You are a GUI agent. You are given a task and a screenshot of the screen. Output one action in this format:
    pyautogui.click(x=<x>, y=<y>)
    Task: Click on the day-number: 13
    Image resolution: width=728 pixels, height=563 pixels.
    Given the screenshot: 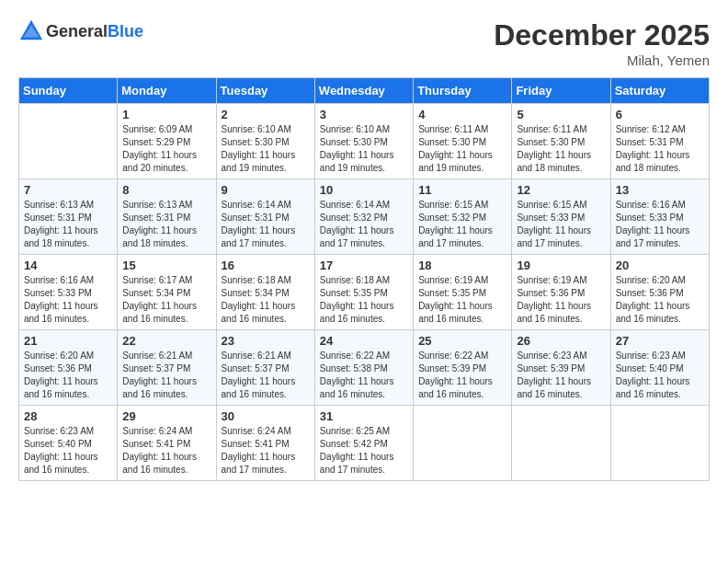 What is the action you would take?
    pyautogui.click(x=660, y=190)
    